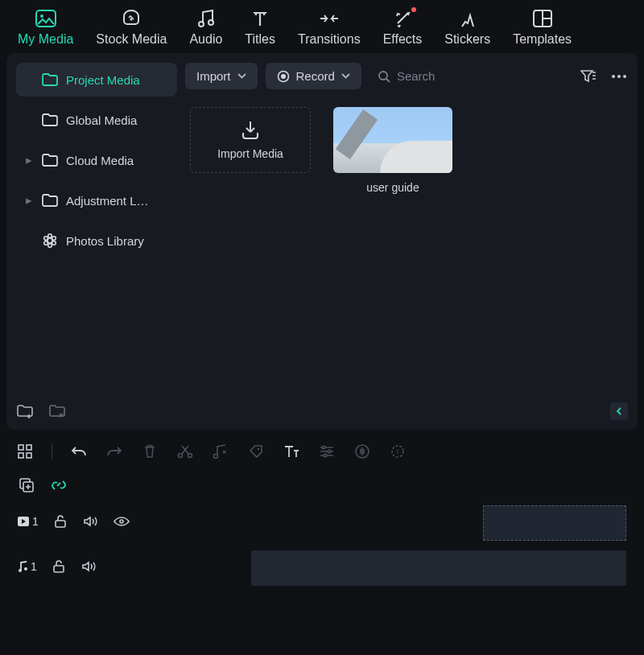  What do you see at coordinates (25, 451) in the screenshot?
I see `layout-button` at bounding box center [25, 451].